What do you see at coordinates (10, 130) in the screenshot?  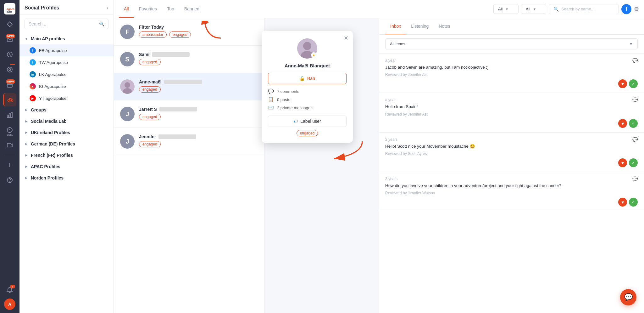 I see `nav-dashboard-icon: BETA` at bounding box center [10, 130].